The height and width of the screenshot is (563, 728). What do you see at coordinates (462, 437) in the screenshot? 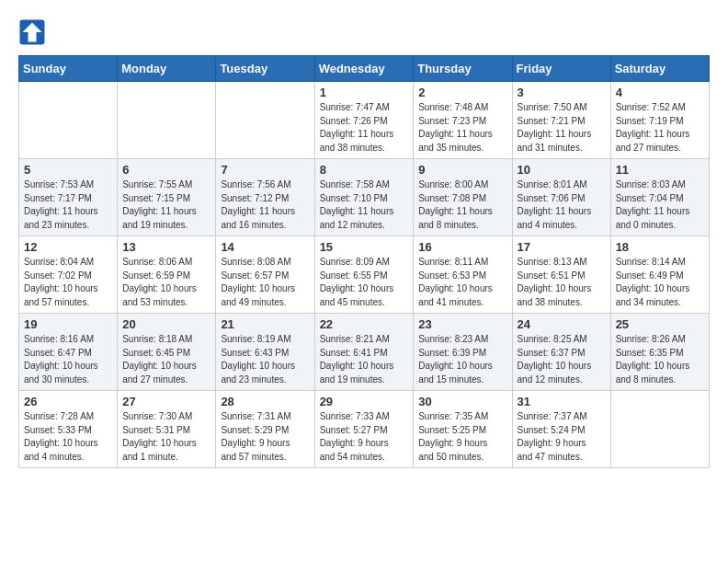
I see `day-info: Sunrise: 7:35 AM Sunset: 5:25 PM Dayligh…` at bounding box center [462, 437].